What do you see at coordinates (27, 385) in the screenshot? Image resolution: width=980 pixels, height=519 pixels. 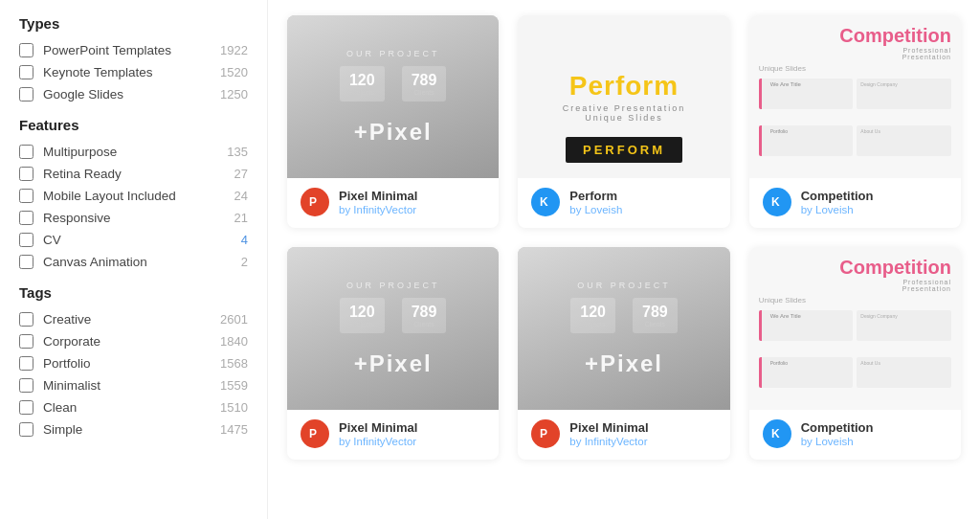 I see `checkbox-minimalist` at bounding box center [27, 385].